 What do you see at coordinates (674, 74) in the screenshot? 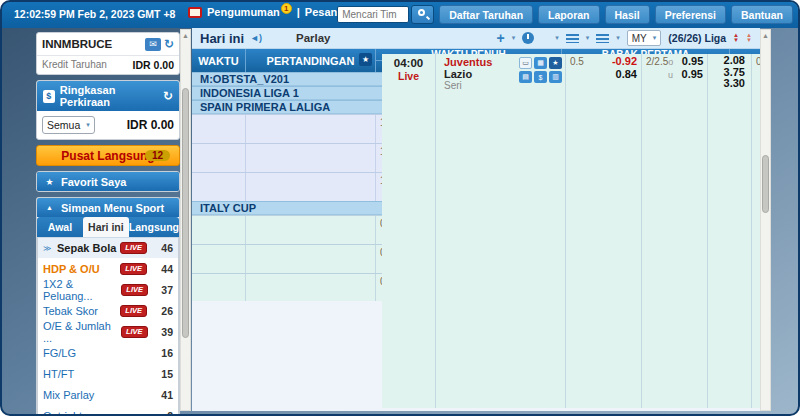
I see `ou-line: u0.95` at bounding box center [674, 74].